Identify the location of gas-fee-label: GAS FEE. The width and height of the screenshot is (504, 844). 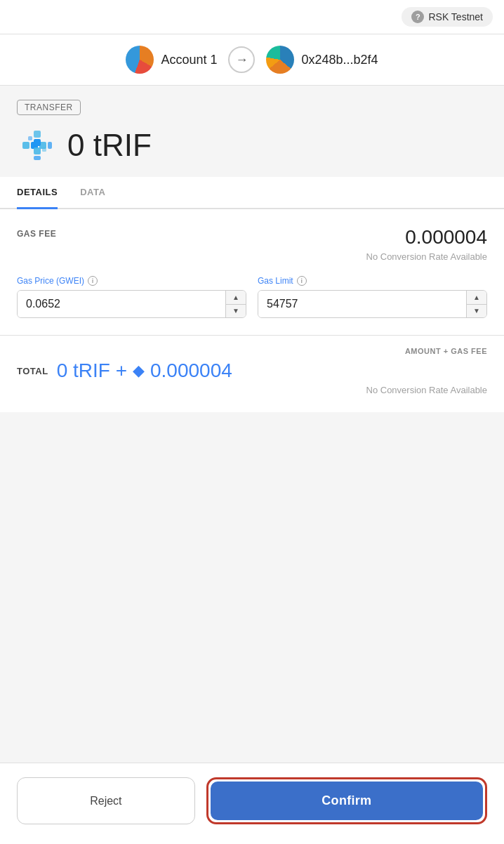
(37, 234).